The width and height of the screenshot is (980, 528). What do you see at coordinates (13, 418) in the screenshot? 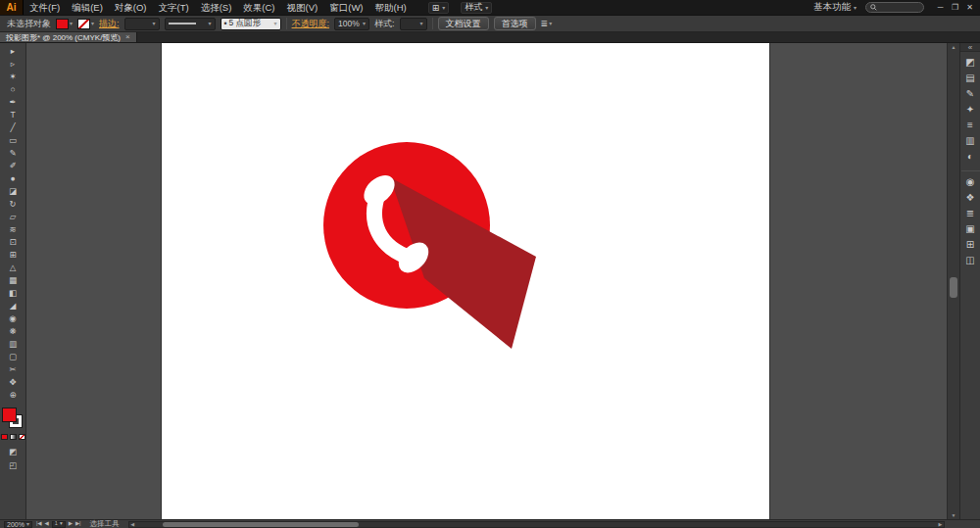
I see `fill-stroke-indicator` at bounding box center [13, 418].